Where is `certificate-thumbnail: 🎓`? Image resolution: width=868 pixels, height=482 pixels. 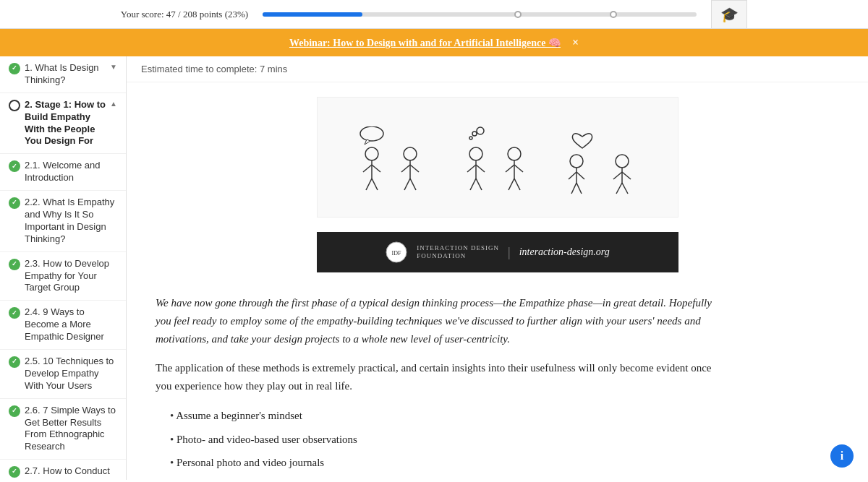
certificate-thumbnail: 🎓 is located at coordinates (729, 14).